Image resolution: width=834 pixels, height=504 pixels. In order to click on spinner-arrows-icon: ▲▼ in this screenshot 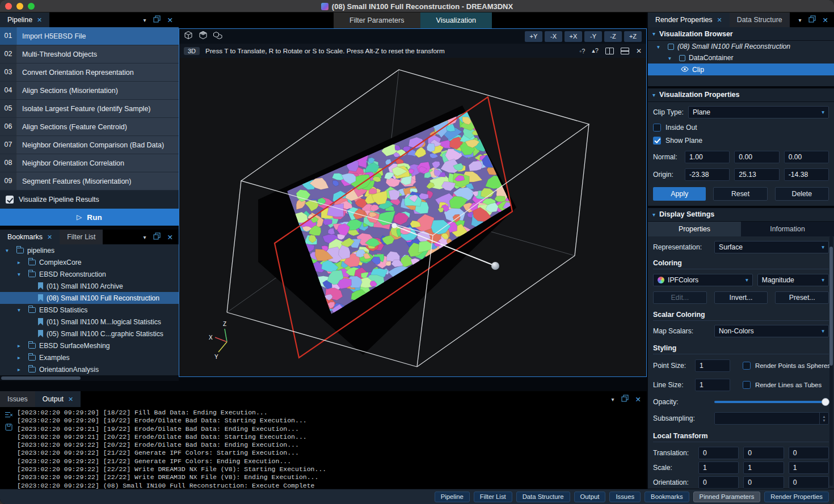, I will do `click(824, 418)`.